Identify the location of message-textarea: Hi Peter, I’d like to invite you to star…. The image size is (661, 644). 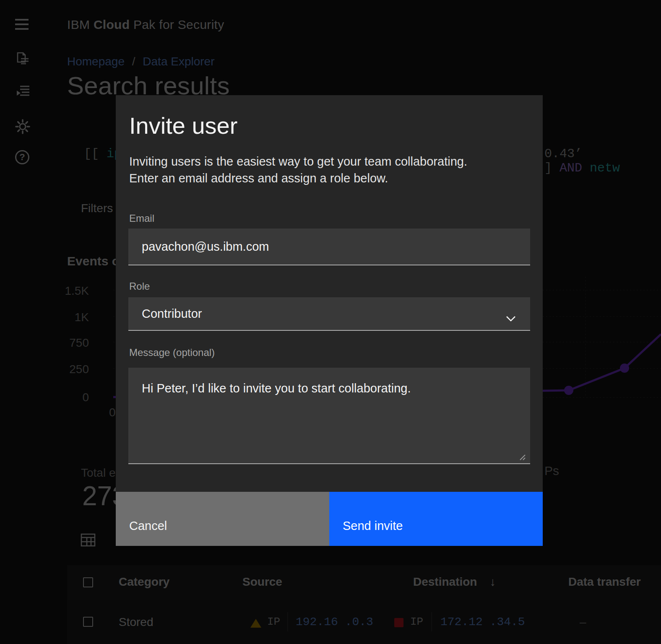
(329, 416).